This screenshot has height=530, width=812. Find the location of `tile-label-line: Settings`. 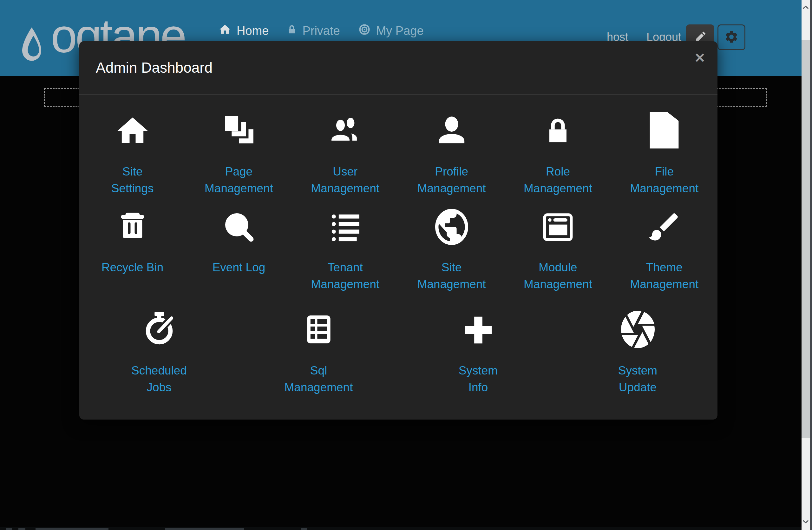

tile-label-line: Settings is located at coordinates (132, 188).